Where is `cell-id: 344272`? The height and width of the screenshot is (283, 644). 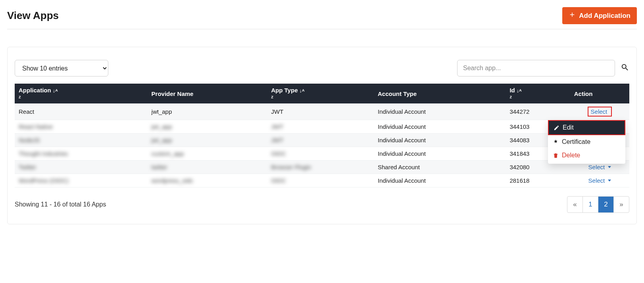 cell-id: 344272 is located at coordinates (538, 112).